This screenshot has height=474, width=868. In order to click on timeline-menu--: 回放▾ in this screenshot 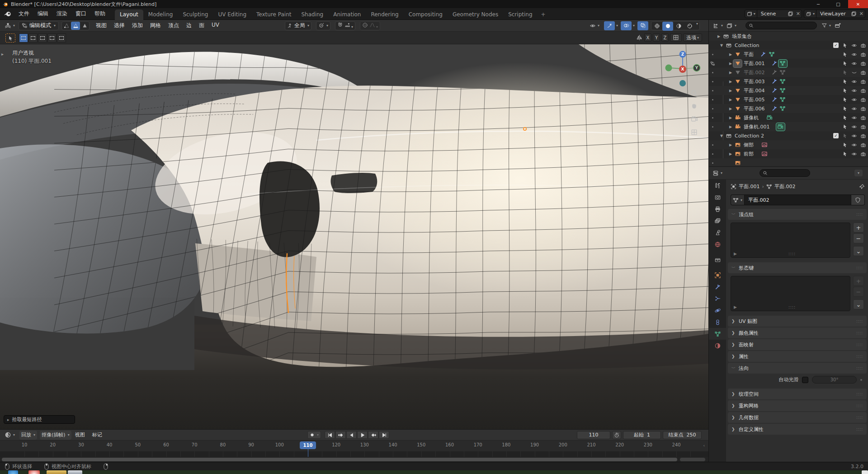, I will do `click(28, 435)`.